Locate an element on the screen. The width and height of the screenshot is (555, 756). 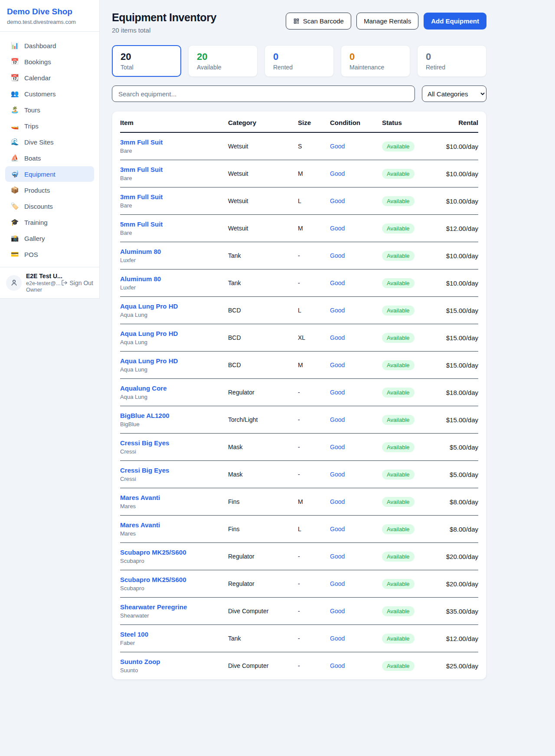
sign-out-label: Sign Out is located at coordinates (82, 283).